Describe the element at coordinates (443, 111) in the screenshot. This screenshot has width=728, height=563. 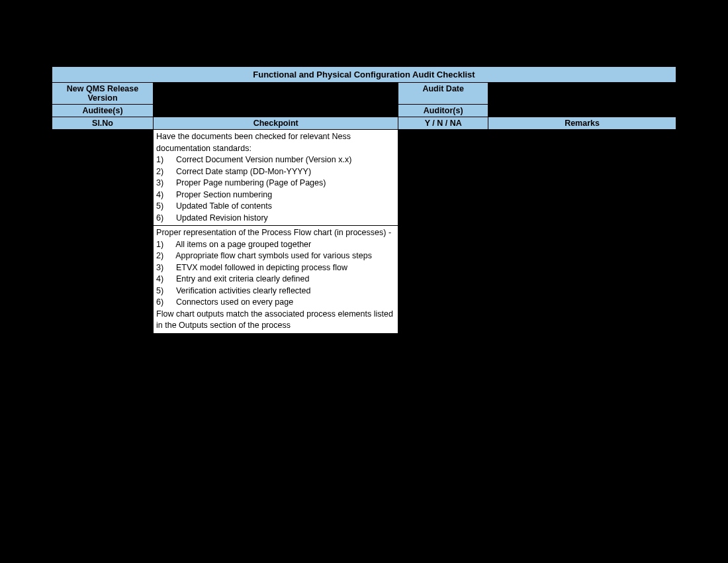
I see `label-auditors: Auditor(s)` at that location.